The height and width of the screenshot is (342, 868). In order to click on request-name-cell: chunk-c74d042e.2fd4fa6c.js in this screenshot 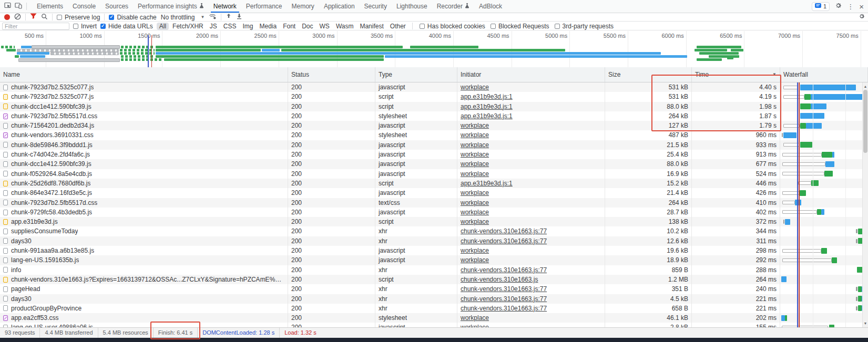, I will do `click(144, 154)`.